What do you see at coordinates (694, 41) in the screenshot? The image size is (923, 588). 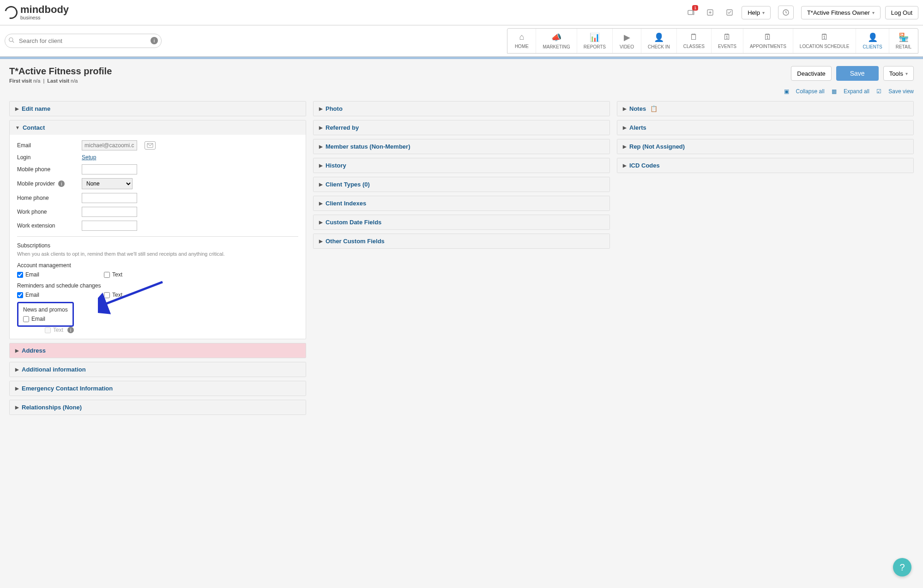 I see `nav-classes: 🗒CLASSES` at bounding box center [694, 41].